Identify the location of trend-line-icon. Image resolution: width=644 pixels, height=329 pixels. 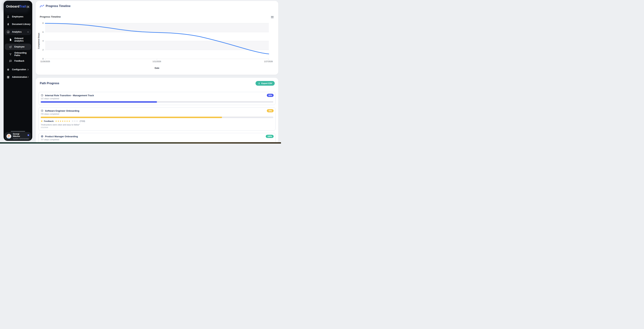
(42, 6).